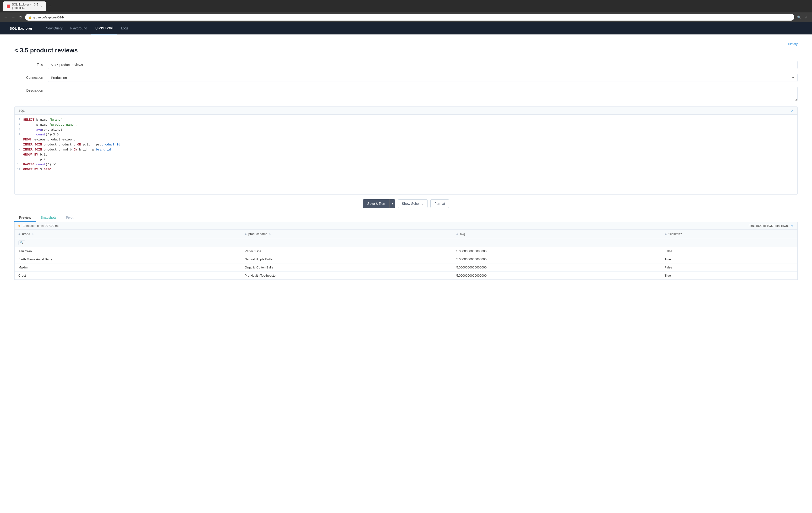  What do you see at coordinates (406, 259) in the screenshot?
I see `table-row: Earth Mama Angel Baby Natural Nipple But…` at bounding box center [406, 259].